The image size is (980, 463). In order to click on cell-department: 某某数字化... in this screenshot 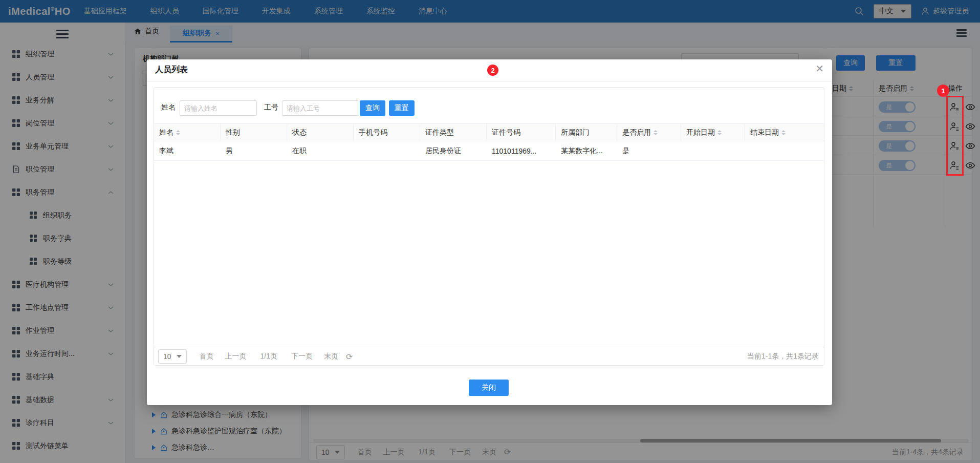, I will do `click(586, 151)`.